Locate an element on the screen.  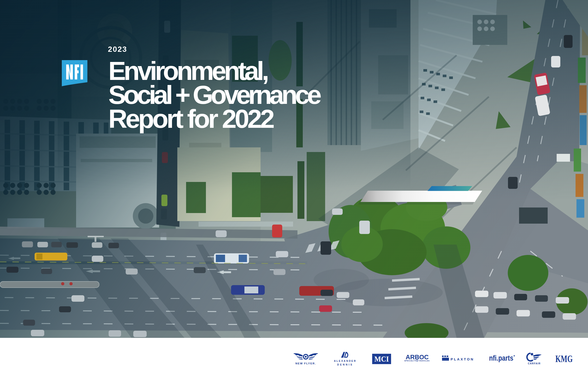
svg-text: CARFAIR is located at coordinates (534, 363).